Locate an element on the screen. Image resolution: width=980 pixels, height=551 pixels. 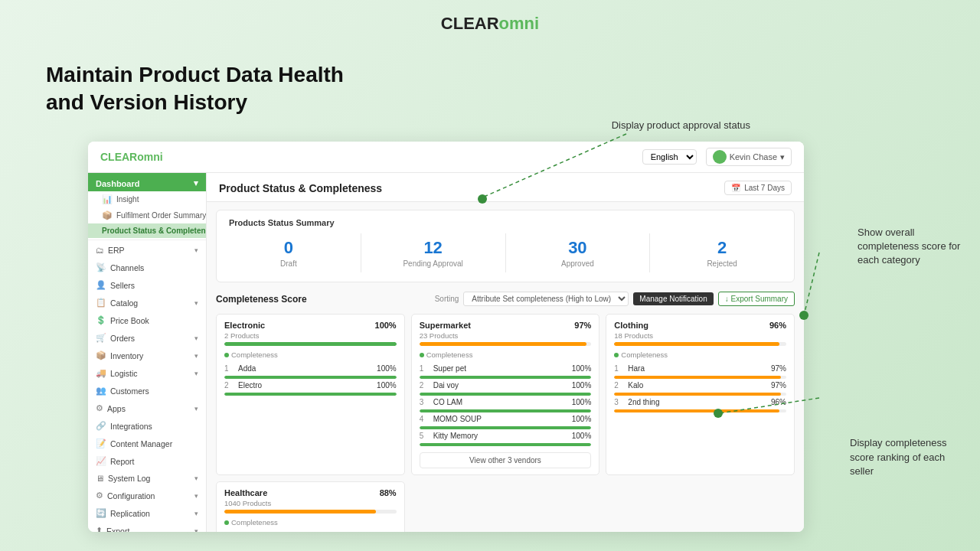
supermarket-pct: 97% is located at coordinates (583, 325).